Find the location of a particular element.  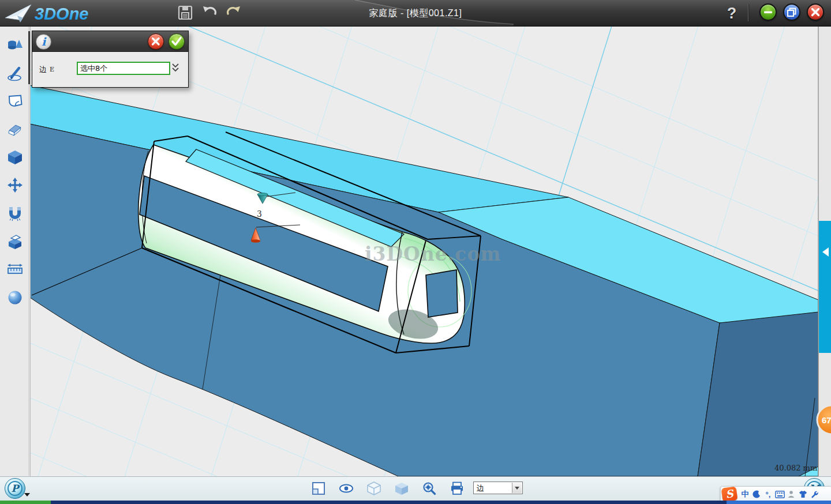

display-mode-dropdown: 边 is located at coordinates (498, 488).